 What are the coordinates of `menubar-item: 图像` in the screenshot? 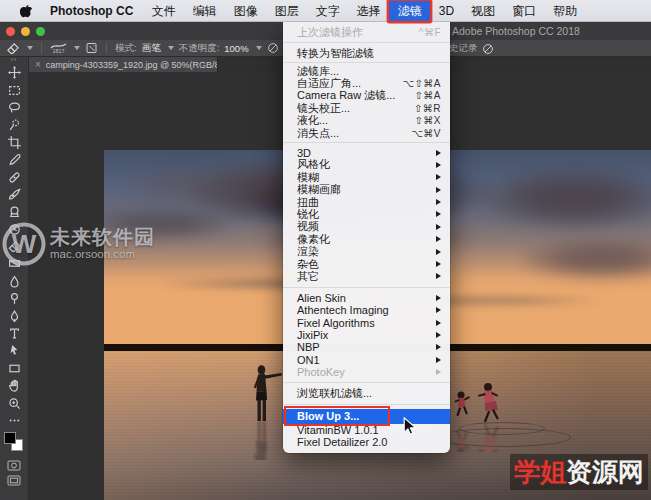 It's located at (246, 11).